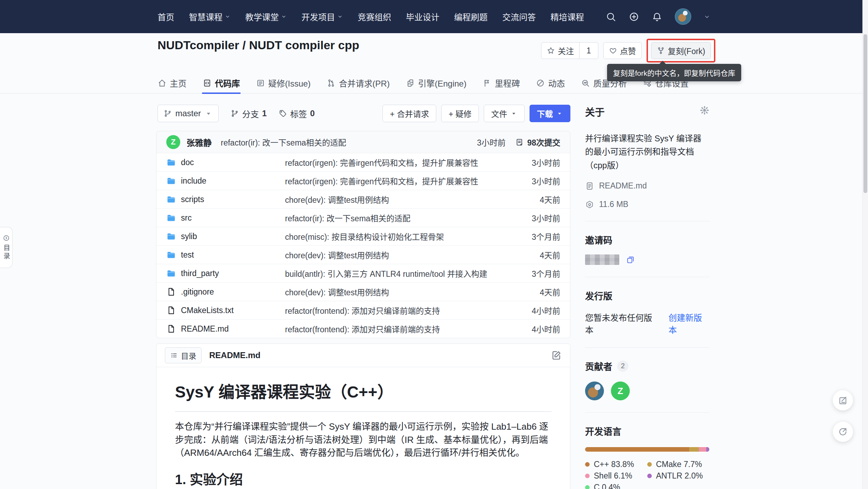 The height and width of the screenshot is (489, 868). What do you see at coordinates (865, 244) in the screenshot?
I see `scrollbar-track` at bounding box center [865, 244].